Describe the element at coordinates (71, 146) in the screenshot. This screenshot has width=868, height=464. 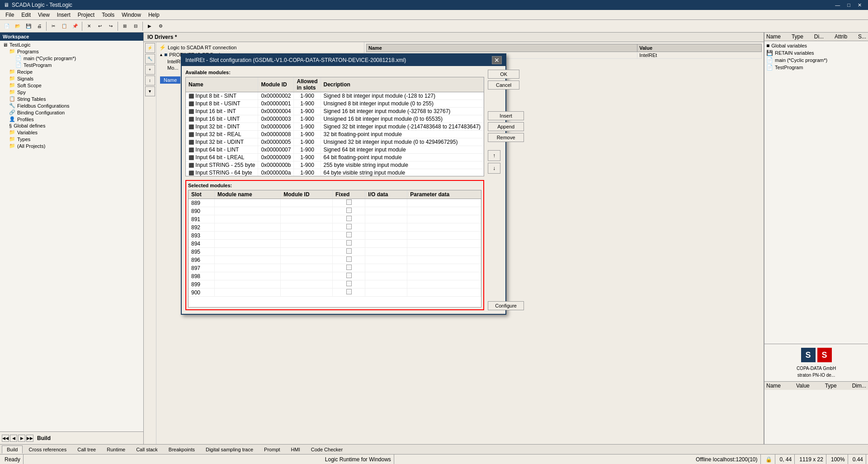
I see `tree-item-15: 📁(All Projects)` at that location.